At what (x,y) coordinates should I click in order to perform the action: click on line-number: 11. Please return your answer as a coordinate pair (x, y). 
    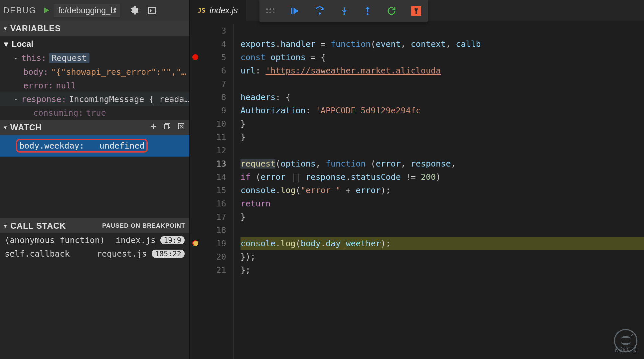
    Looking at the image, I should click on (212, 137).